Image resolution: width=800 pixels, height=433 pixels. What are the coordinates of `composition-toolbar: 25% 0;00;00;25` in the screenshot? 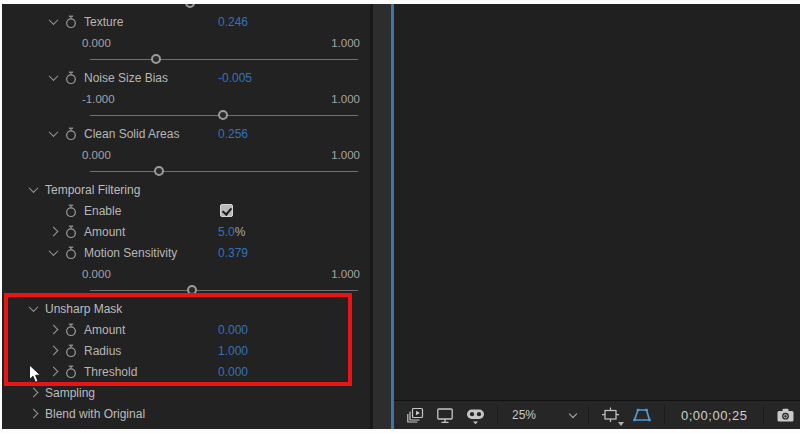 It's located at (597, 414).